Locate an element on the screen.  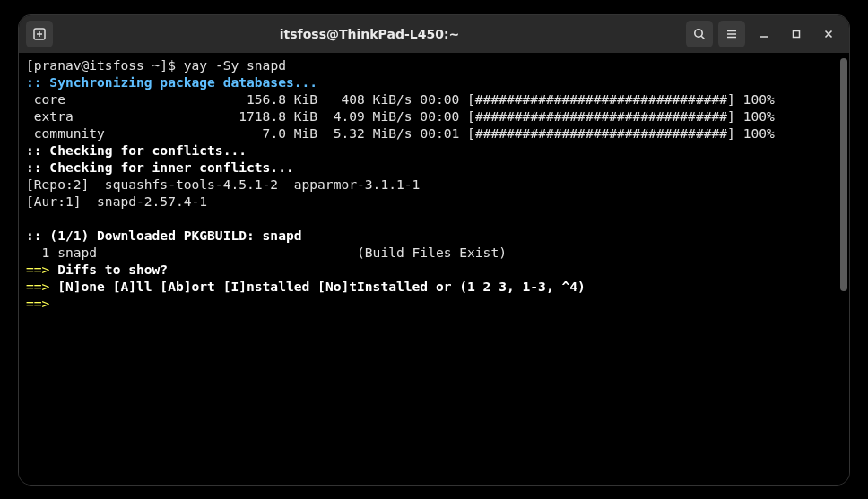
extra-size: 1718.8 KiB is located at coordinates (278, 116).